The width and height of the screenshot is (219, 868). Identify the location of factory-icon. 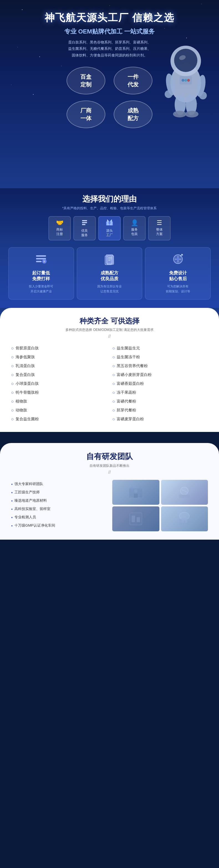
(109, 223).